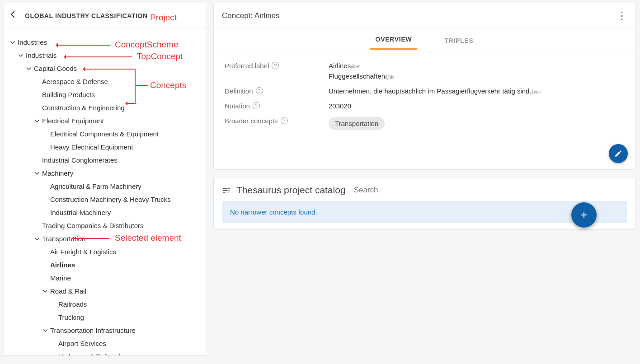 This screenshot has width=640, height=364. What do you see at coordinates (95, 186) in the screenshot?
I see `tree-item-label: Agricultural & Farm Machinery` at bounding box center [95, 186].